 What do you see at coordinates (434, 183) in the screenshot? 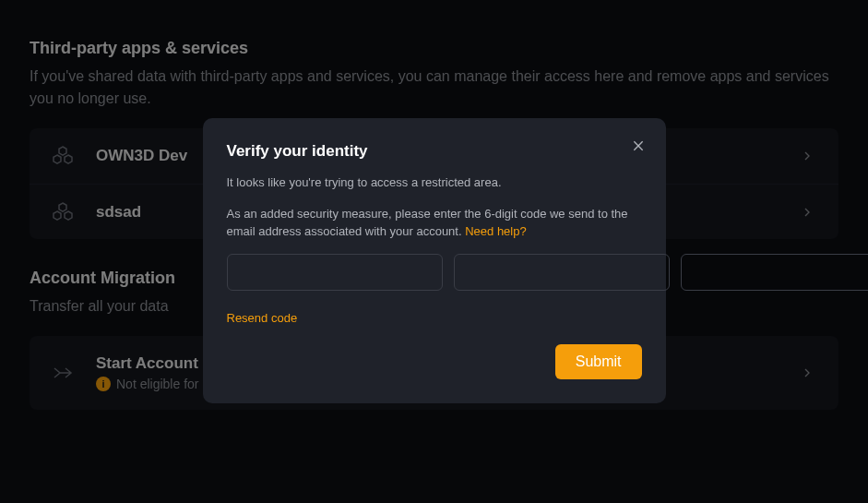
I see `modal-intro-text: It looks like you're trying to access a …` at bounding box center [434, 183].